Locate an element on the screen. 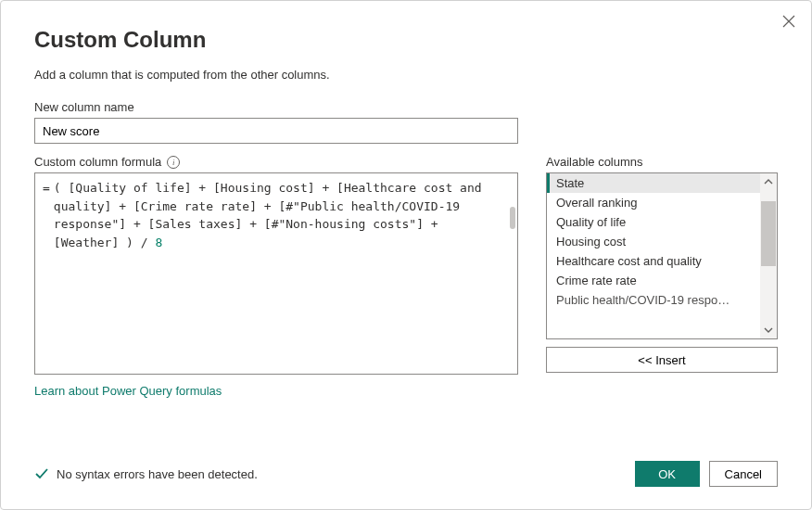 This screenshot has height=510, width=812. formula-label-text: Custom column formula is located at coordinates (98, 161).